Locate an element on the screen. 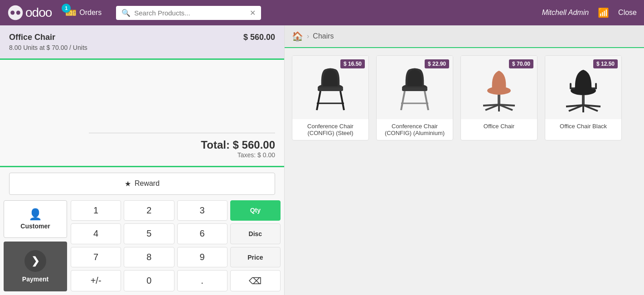 This screenshot has height=295, width=644. breadcrumb-category: Chairs is located at coordinates (323, 36).